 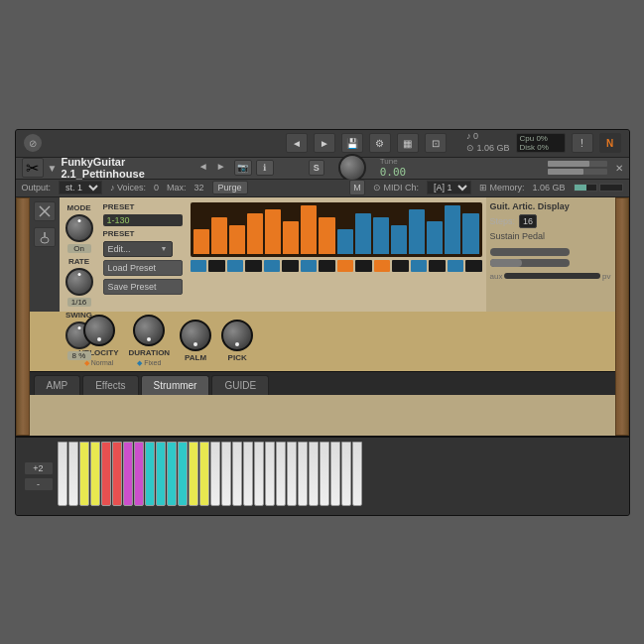 What do you see at coordinates (223, 168) in the screenshot?
I see `inst-next-button: ►` at bounding box center [223, 168].